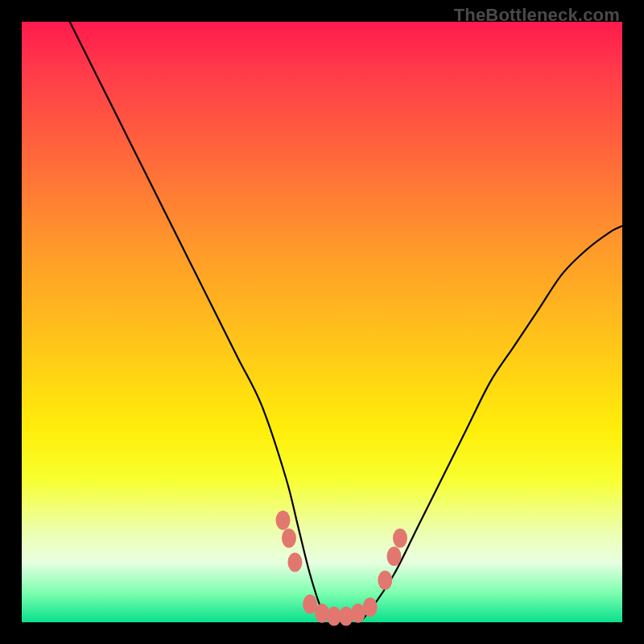 The width and height of the screenshot is (644, 644). I want to click on watermark-text: TheBottleneck.com, so click(537, 15).